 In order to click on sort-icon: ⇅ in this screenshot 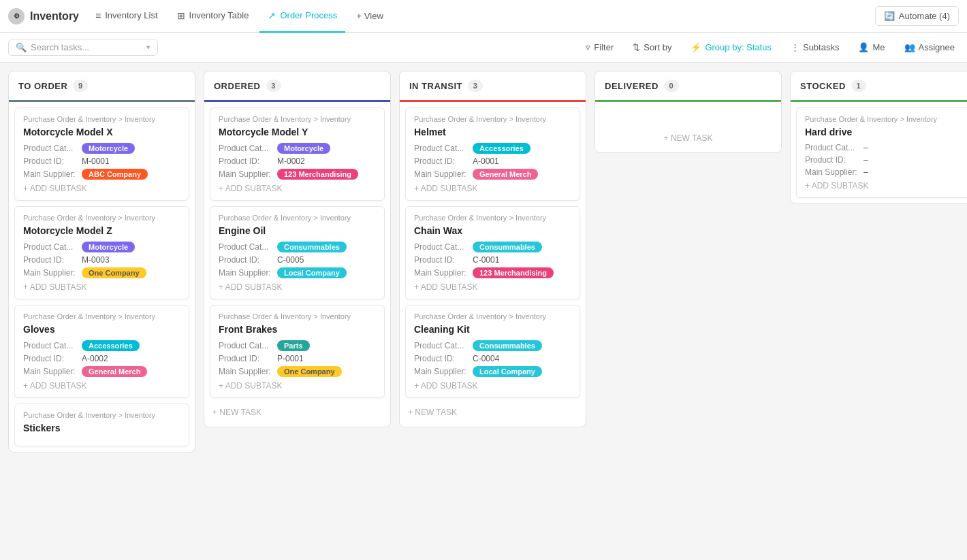, I will do `click(636, 48)`.